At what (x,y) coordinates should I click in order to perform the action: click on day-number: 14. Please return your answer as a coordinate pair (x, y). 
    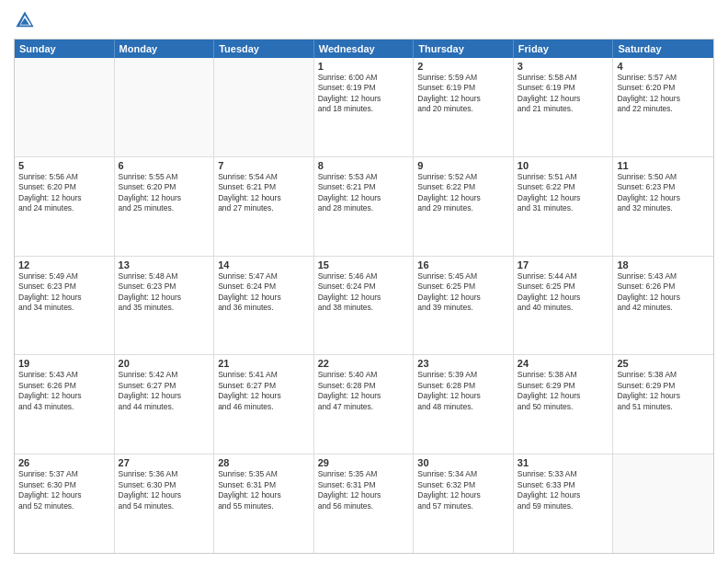
    Looking at the image, I should click on (264, 265).